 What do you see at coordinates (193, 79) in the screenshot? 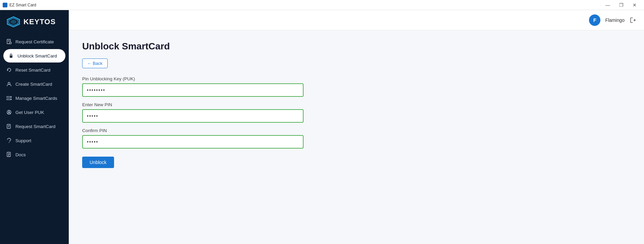
I see `puk-label: Pin Unblocking Key (PUK)` at bounding box center [193, 79].